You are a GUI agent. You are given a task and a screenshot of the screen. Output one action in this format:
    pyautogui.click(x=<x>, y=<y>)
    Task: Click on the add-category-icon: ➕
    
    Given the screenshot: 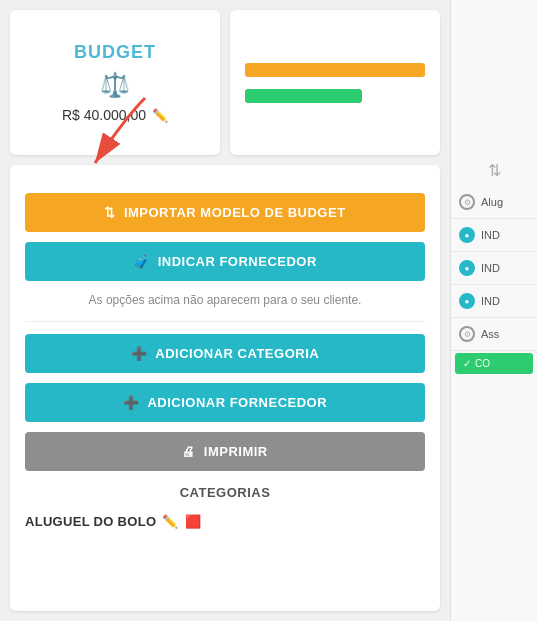 What is the action you would take?
    pyautogui.click(x=140, y=354)
    